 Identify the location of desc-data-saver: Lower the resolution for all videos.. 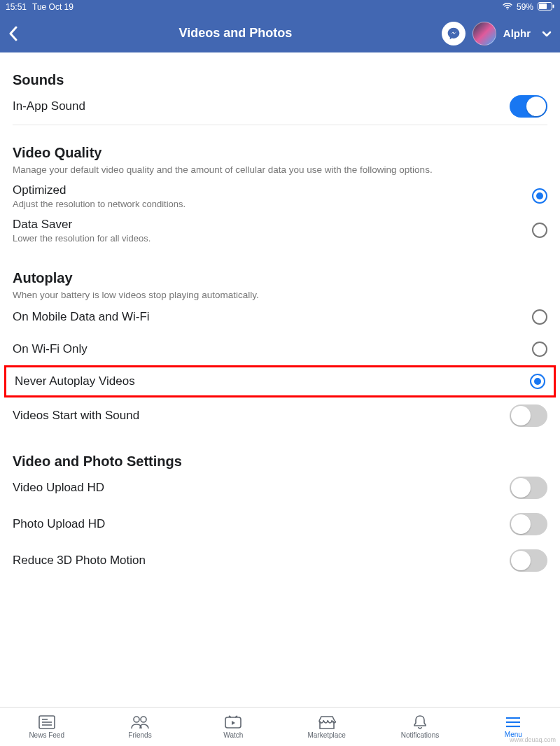
(268, 238).